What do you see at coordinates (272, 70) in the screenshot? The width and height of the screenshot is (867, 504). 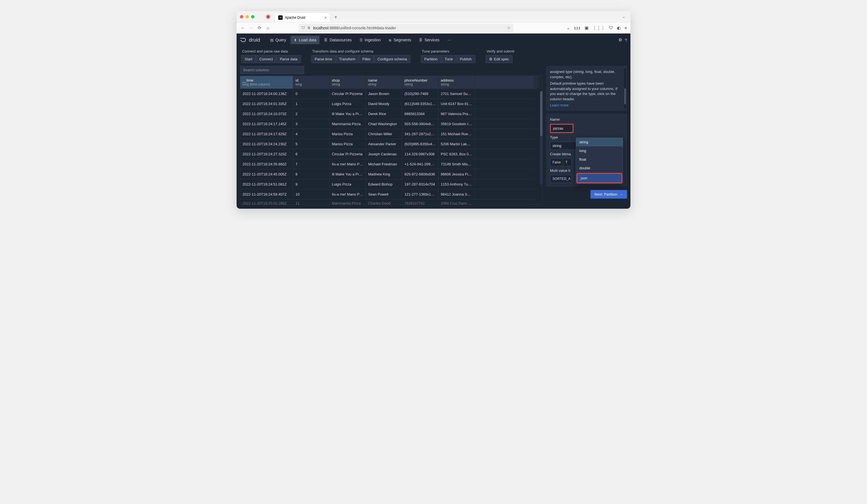 I see `search-input: Search columns` at bounding box center [272, 70].